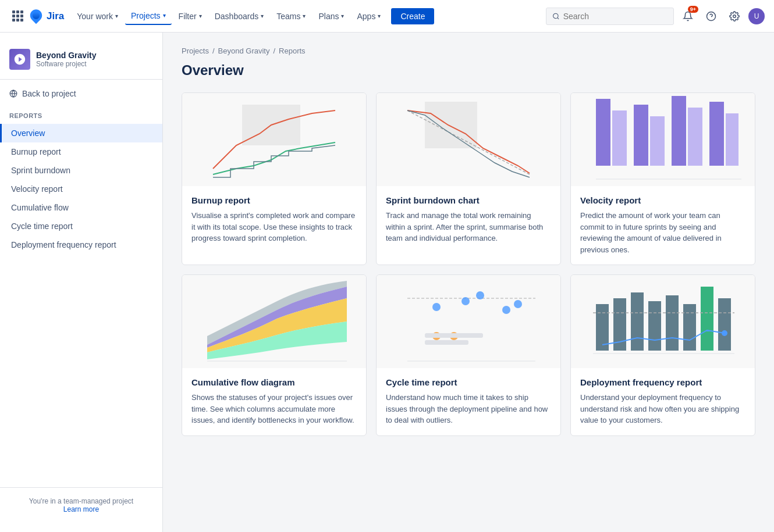 This screenshot has height=532, width=774. What do you see at coordinates (387, 16) in the screenshot?
I see `top-navigation: Jira Your work ▾ Projects ▾ Filter ▾ Das…` at bounding box center [387, 16].